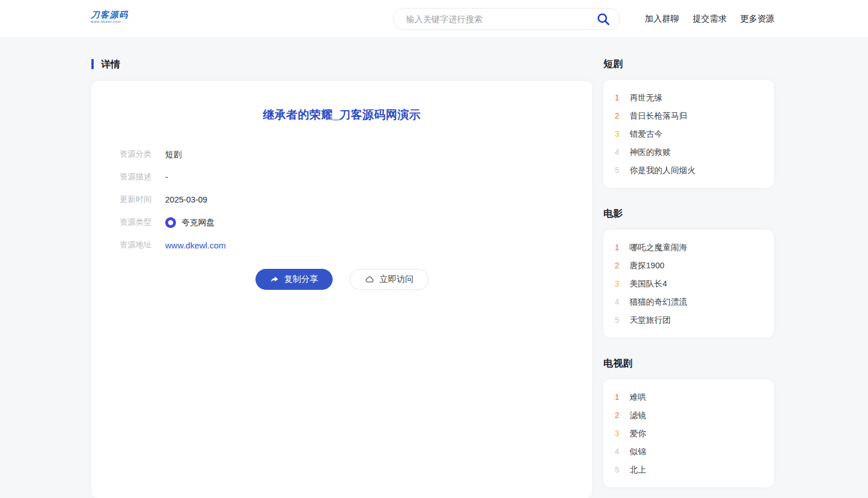 The image size is (868, 498). I want to click on rank-item: 2滤镜, so click(689, 415).